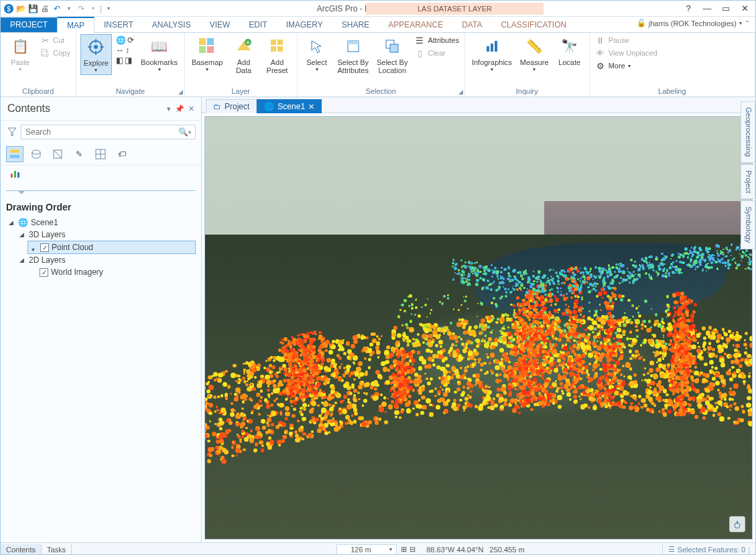 The height and width of the screenshot is (555, 756). Describe the element at coordinates (747, 23) in the screenshot. I see `collapse-ribbon-icon: ⌃` at that location.